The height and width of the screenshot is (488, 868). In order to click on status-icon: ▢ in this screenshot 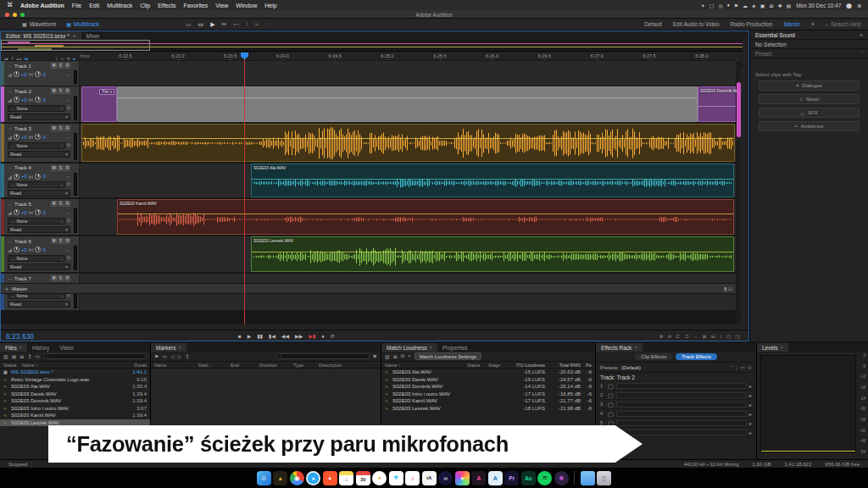, I will do `click(712, 5)`.